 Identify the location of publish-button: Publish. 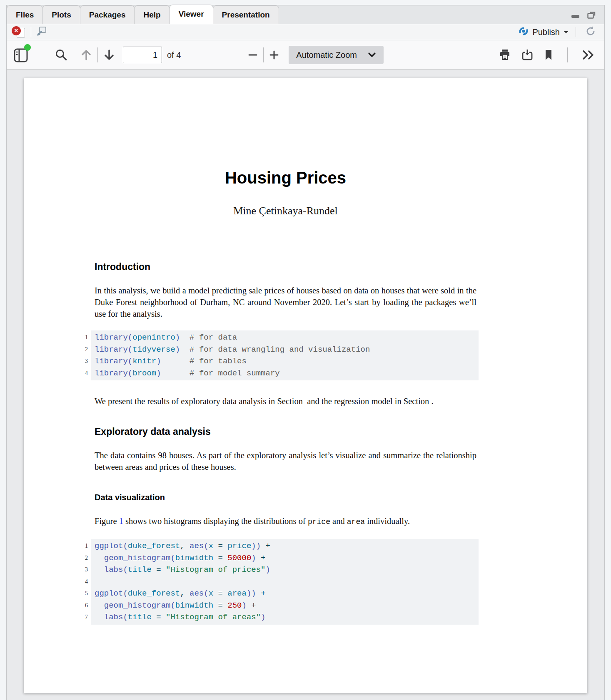
(544, 32).